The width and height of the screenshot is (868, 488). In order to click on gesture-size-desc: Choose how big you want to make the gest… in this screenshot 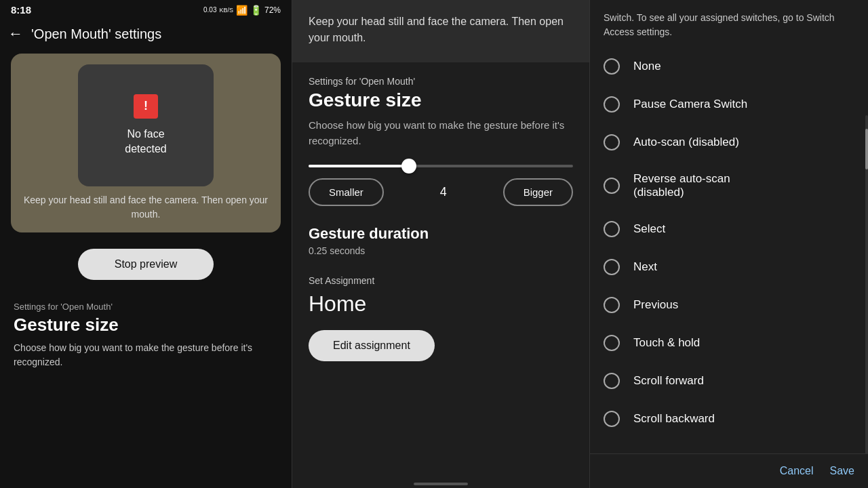, I will do `click(441, 133)`.